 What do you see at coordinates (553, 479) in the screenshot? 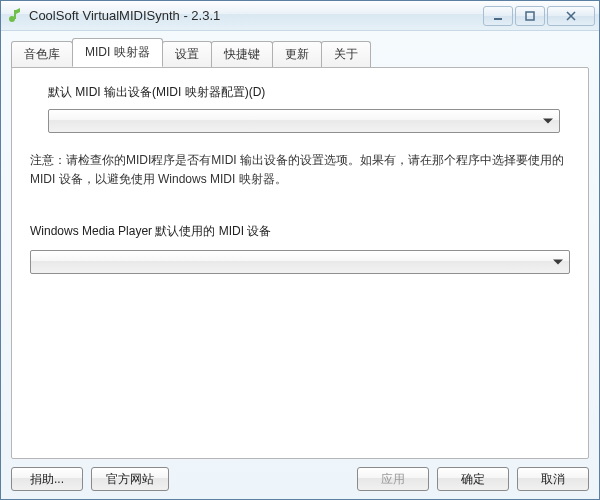
I see `cancel-button: 取消` at bounding box center [553, 479].